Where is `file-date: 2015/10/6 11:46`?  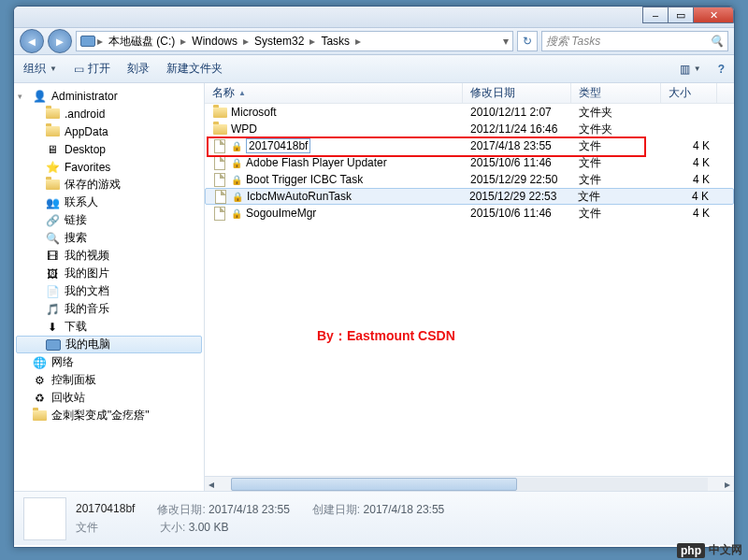
file-date: 2015/10/6 11:46 is located at coordinates (517, 213).